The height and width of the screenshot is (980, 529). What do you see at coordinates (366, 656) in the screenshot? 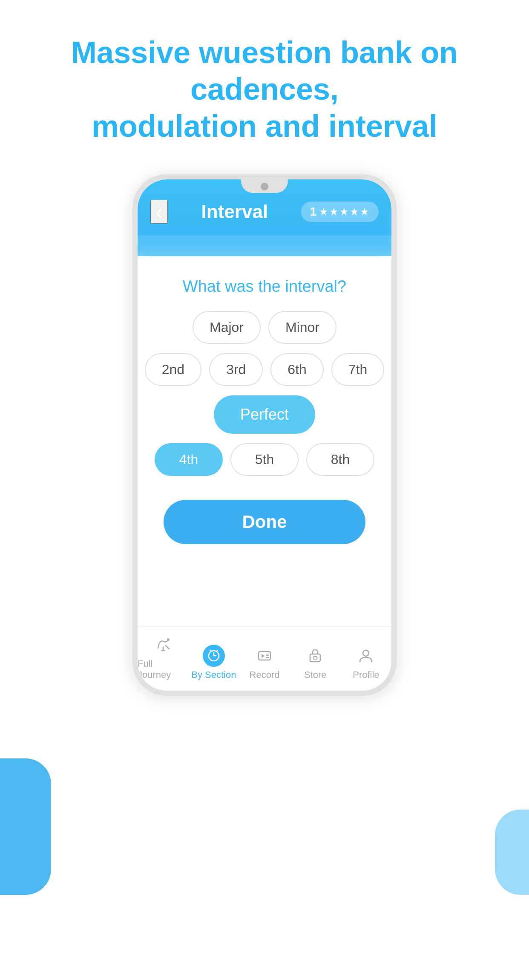
I see `profile-icon` at bounding box center [366, 656].